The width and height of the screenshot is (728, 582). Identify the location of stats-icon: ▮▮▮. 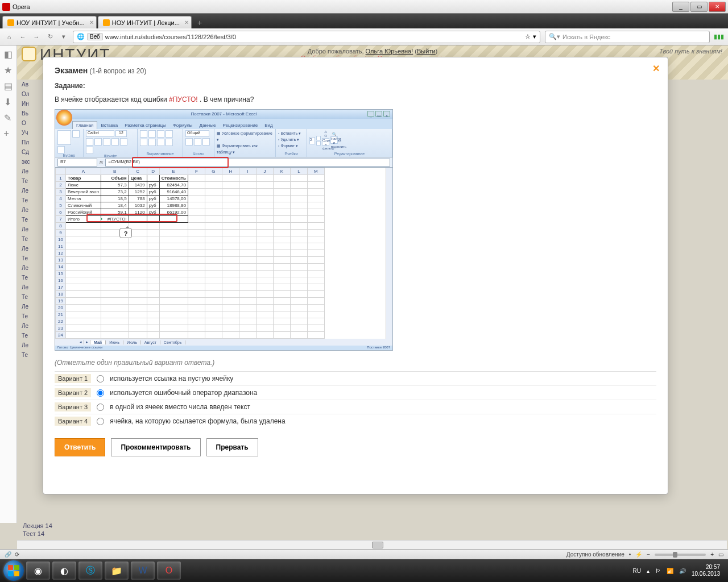
(719, 37).